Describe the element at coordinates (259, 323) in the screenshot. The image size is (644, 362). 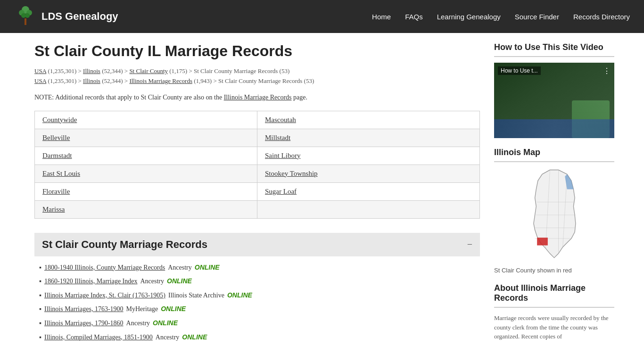
I see `list-item: Illinois Marriages, 1790-1860 Ancestry O…` at that location.